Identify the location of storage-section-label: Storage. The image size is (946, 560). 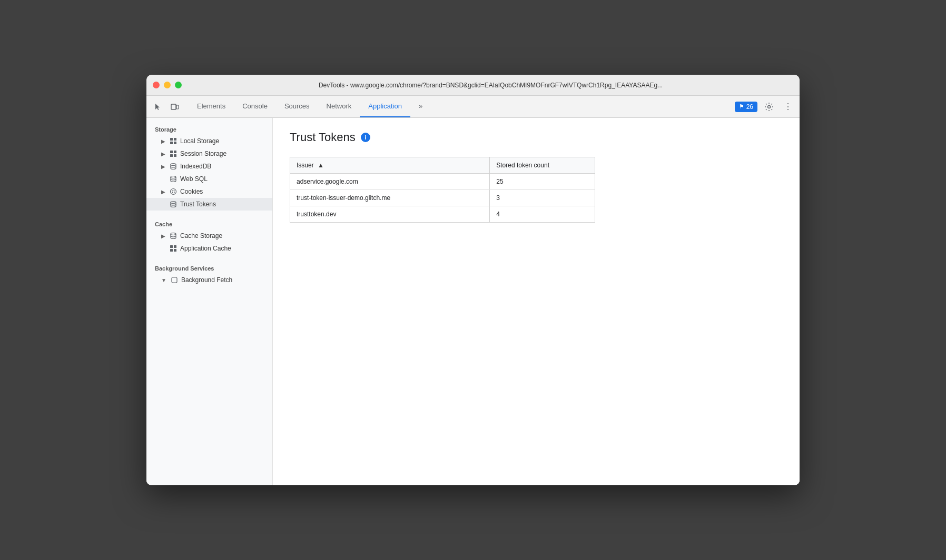
(210, 128).